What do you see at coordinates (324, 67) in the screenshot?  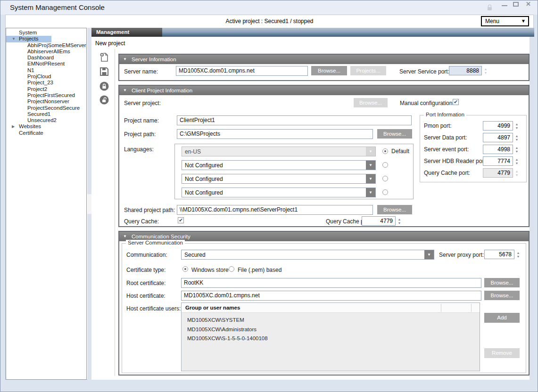 I see `section-server-information: ▼ Server Information Server name: MD1005…` at bounding box center [324, 67].